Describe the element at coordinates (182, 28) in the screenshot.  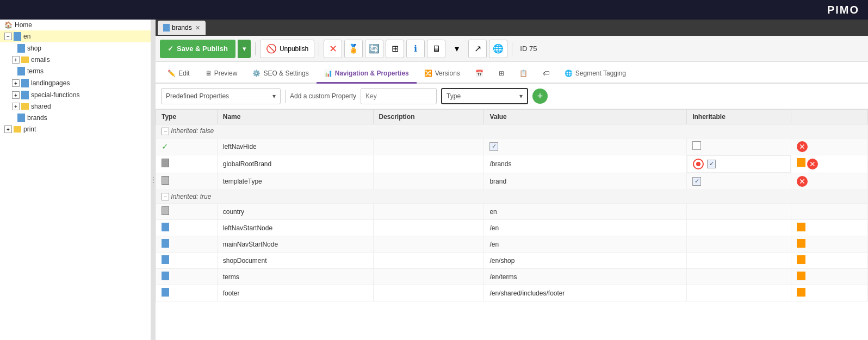
I see `tab-brands: brands ✕` at that location.